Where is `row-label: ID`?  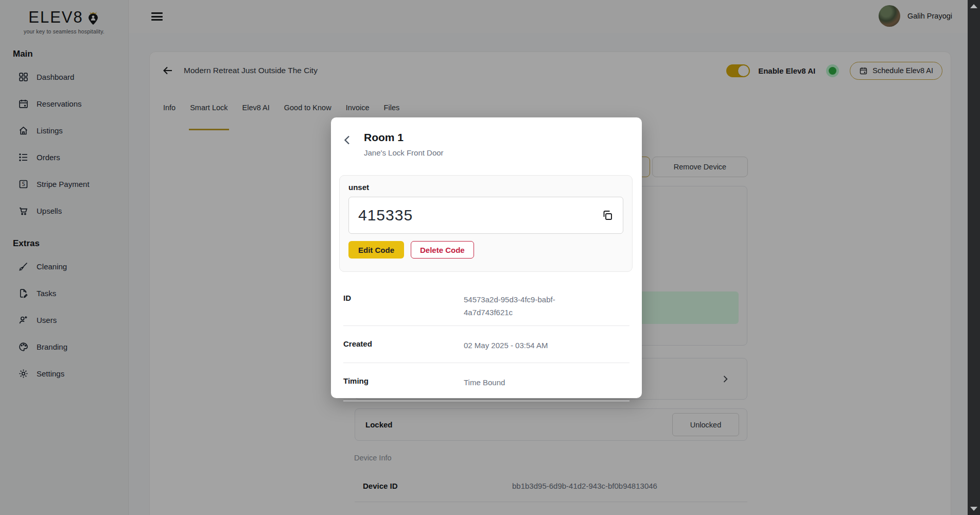
row-label: ID is located at coordinates (404, 306).